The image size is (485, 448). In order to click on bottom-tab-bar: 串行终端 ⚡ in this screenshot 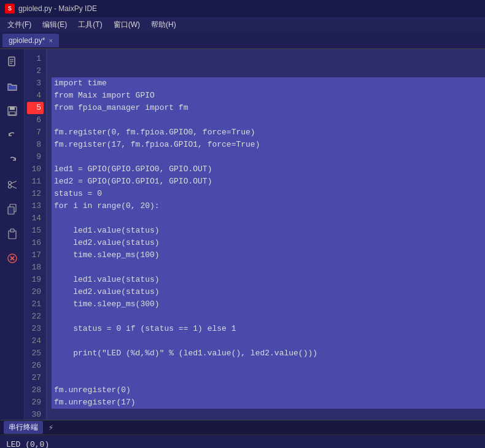, I will do `click(243, 428)`.